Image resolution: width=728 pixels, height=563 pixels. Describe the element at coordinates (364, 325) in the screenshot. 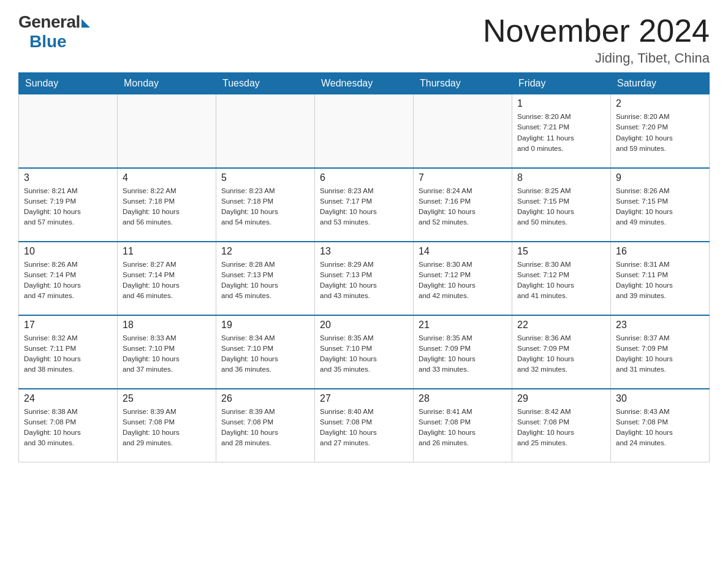

I see `day-number: 20` at that location.